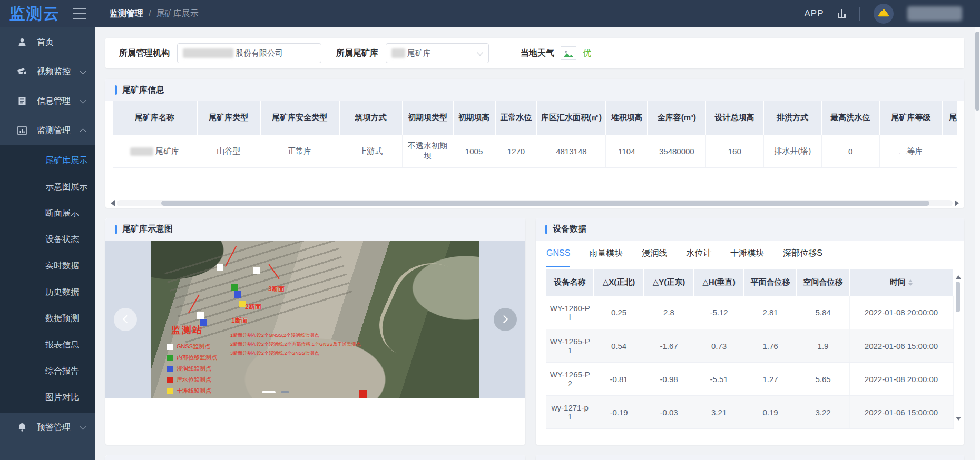 The image size is (980, 460). What do you see at coordinates (474, 118) in the screenshot?
I see `col-header: 初期坝高` at bounding box center [474, 118].